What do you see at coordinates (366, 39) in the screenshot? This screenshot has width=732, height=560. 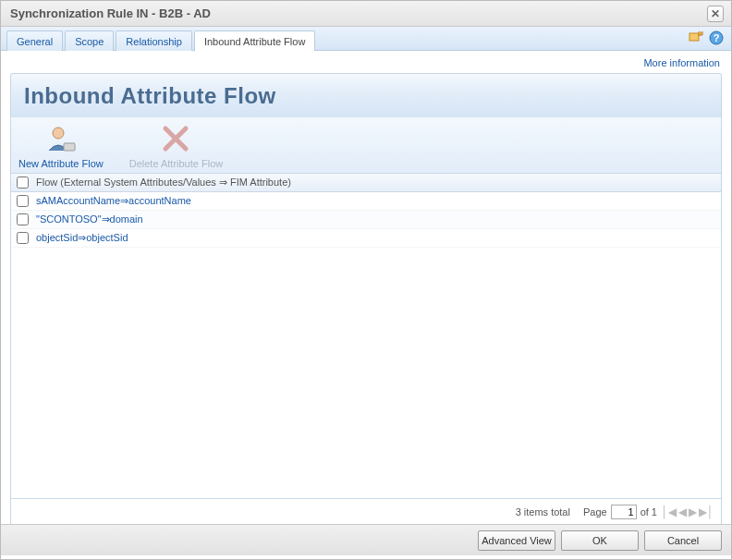 I see `tab-row: General Scope Relationship Inbound Attri…` at bounding box center [366, 39].